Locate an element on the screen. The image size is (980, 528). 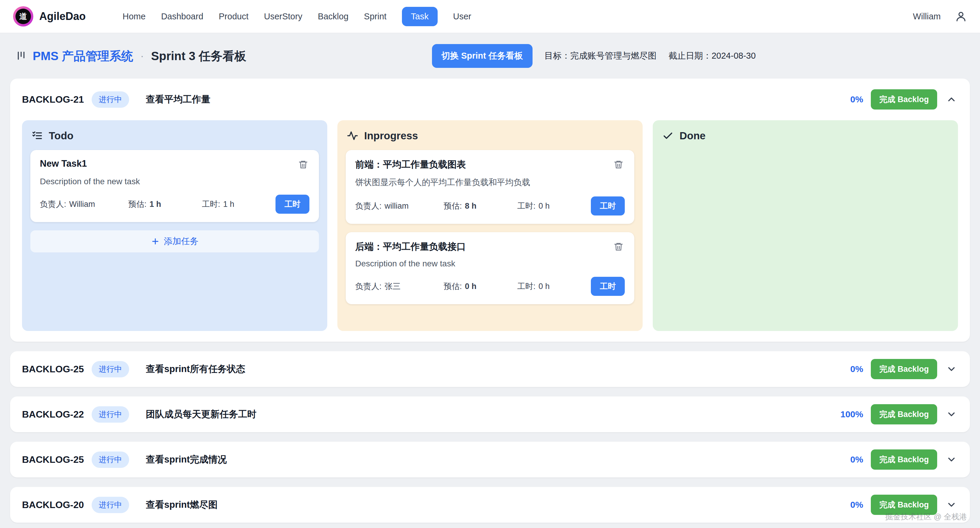
user-profile-icon is located at coordinates (961, 16).